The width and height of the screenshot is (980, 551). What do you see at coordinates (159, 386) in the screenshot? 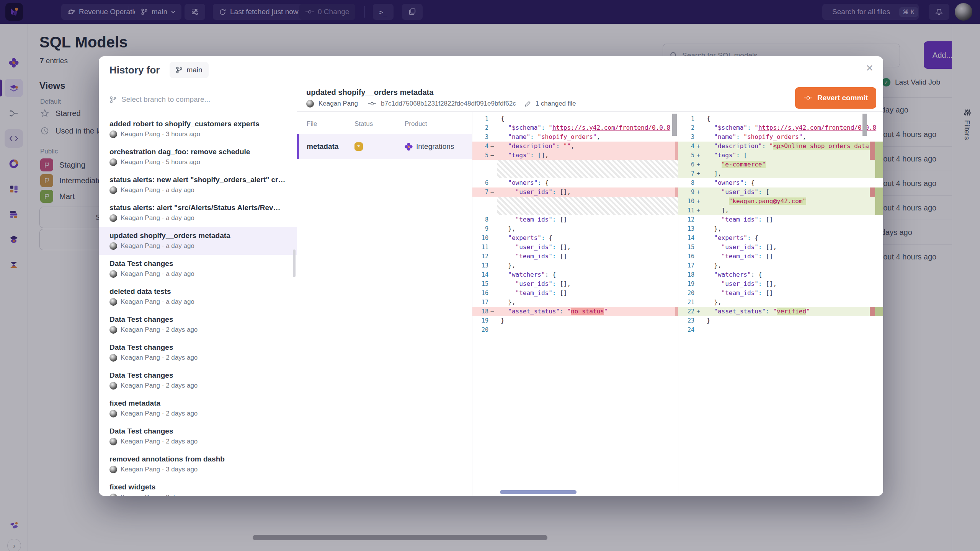
I see `commit-author-time: Keagan Pang · 2 days ago` at bounding box center [159, 386].